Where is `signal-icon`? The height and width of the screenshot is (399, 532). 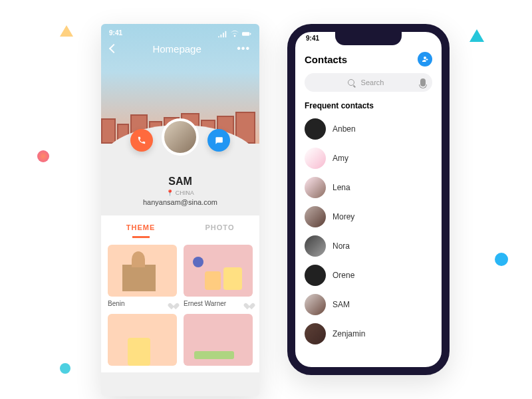 signal-icon is located at coordinates (223, 34).